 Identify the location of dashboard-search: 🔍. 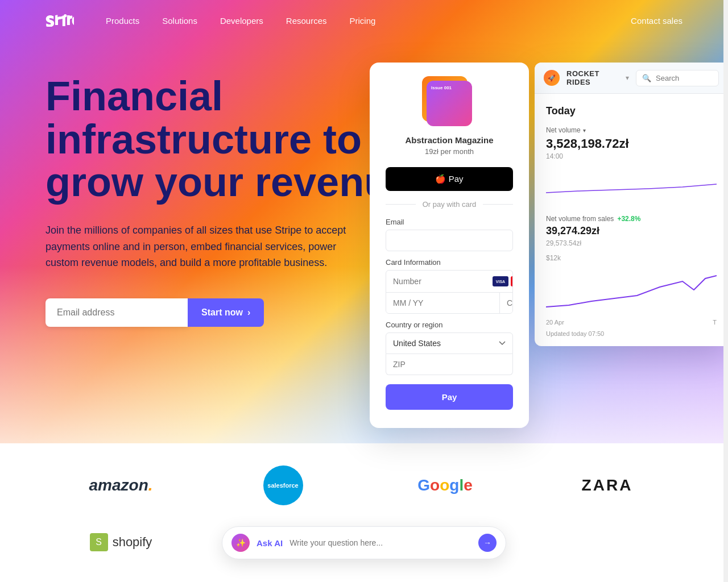
(677, 78).